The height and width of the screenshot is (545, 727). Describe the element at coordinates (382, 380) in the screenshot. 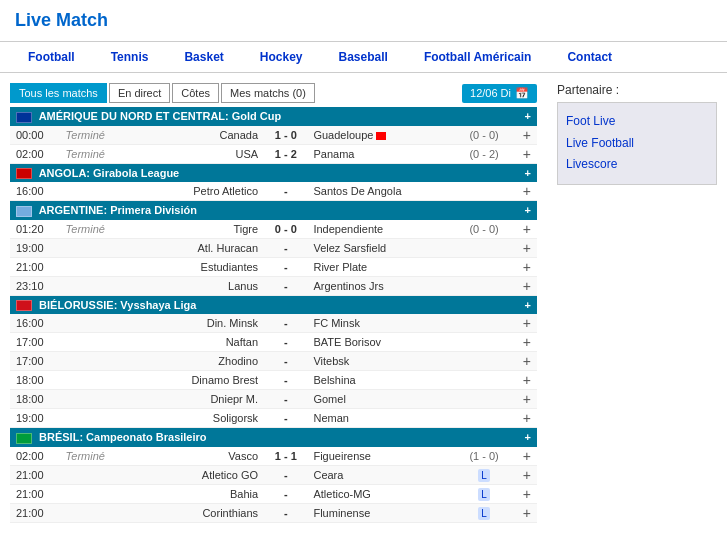

I see `away-team: Belshina` at that location.